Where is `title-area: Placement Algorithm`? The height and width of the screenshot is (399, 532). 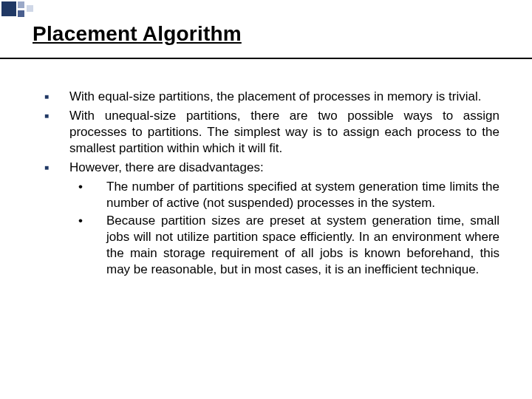
title-area: Placement Algorithm is located at coordinates (266, 34).